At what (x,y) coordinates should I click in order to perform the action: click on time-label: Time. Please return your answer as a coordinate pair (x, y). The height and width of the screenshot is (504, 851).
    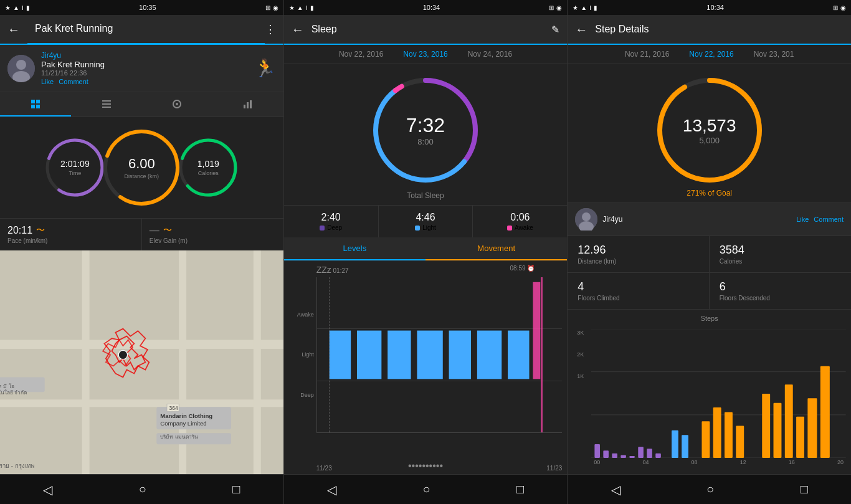
    Looking at the image, I should click on (75, 173).